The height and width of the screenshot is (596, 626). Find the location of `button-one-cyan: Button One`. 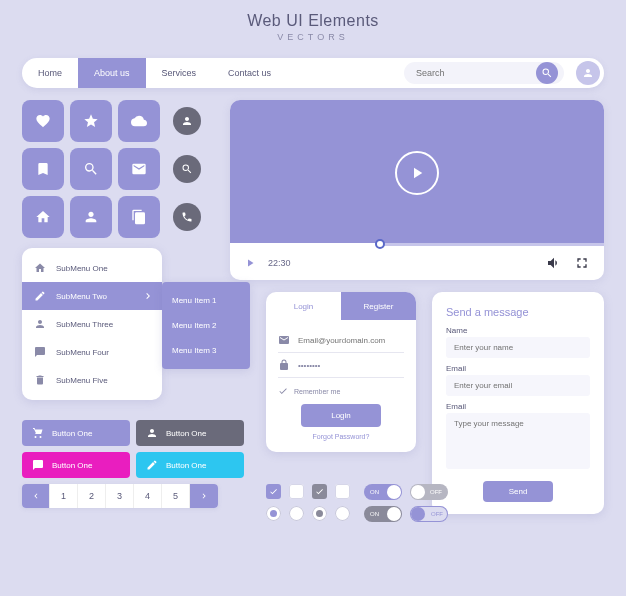

button-one-cyan: Button One is located at coordinates (190, 465).